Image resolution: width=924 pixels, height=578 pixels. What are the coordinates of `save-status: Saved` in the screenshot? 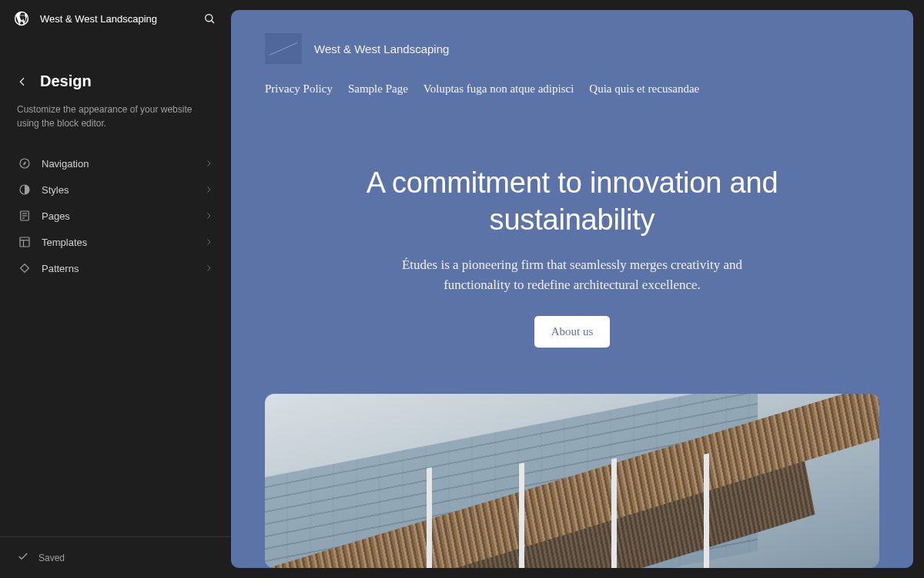 It's located at (52, 558).